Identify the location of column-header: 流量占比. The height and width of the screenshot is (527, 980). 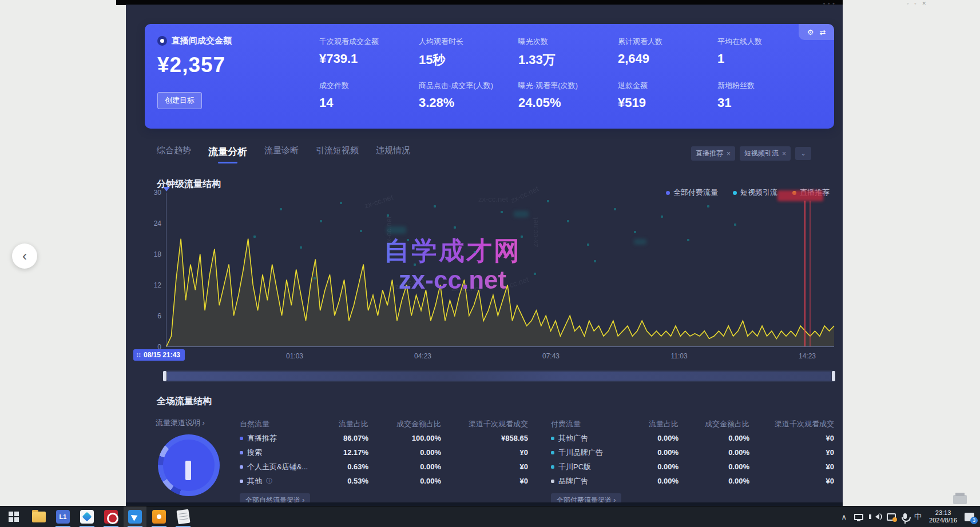
(347, 424).